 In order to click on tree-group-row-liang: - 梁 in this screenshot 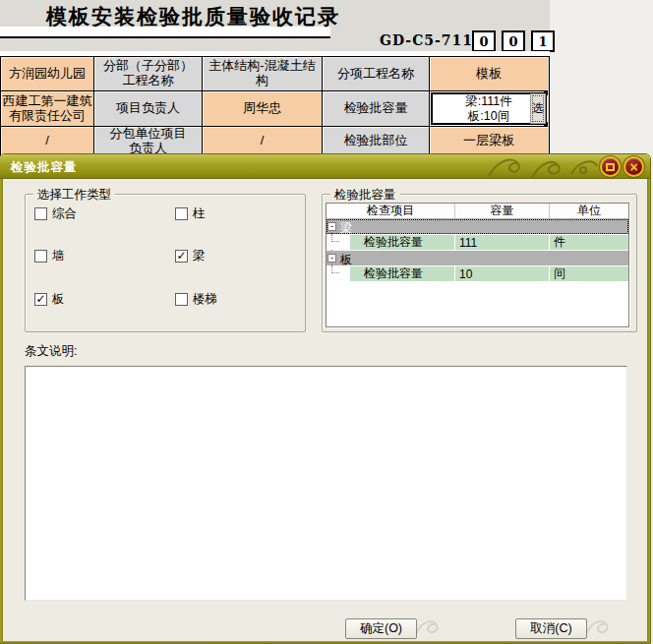, I will do `click(478, 226)`.